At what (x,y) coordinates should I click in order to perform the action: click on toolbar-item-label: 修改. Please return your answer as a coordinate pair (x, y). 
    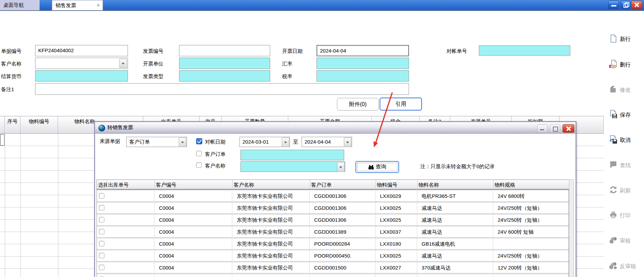
    Looking at the image, I should click on (625, 90).